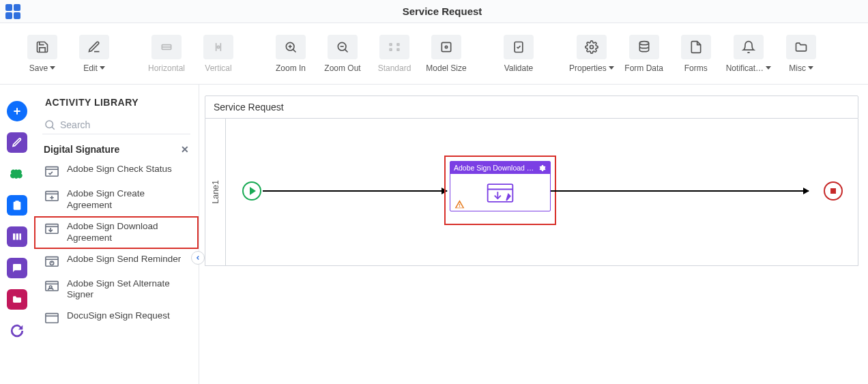 This screenshot has width=868, height=384. What do you see at coordinates (519, 47) in the screenshot?
I see `validate-icon` at bounding box center [519, 47].